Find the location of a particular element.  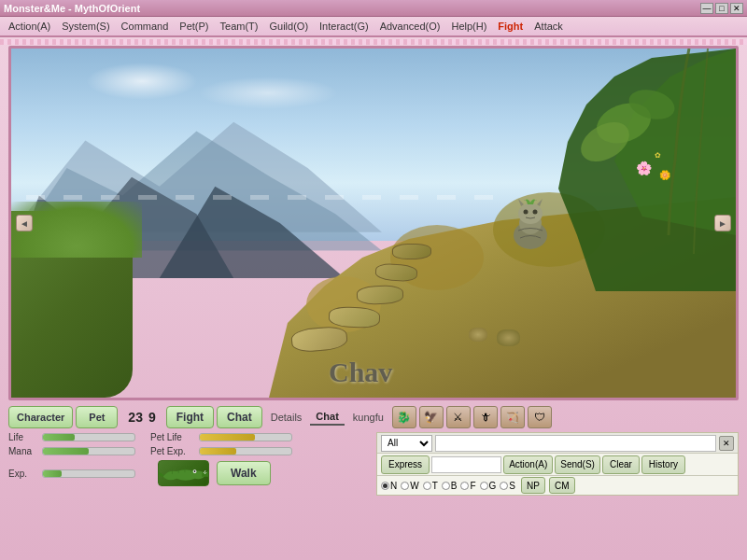

icon-button-2: 🦅 is located at coordinates (431, 417).